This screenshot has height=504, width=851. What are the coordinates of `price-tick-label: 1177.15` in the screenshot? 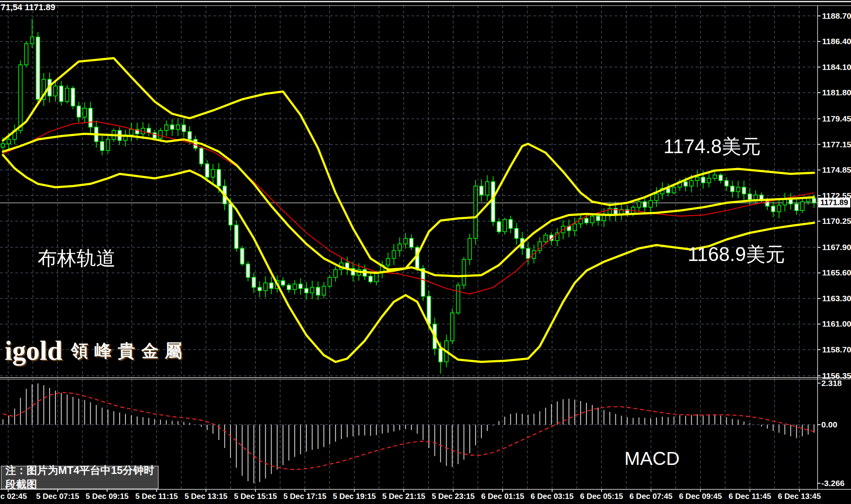 It's located at (837, 145).